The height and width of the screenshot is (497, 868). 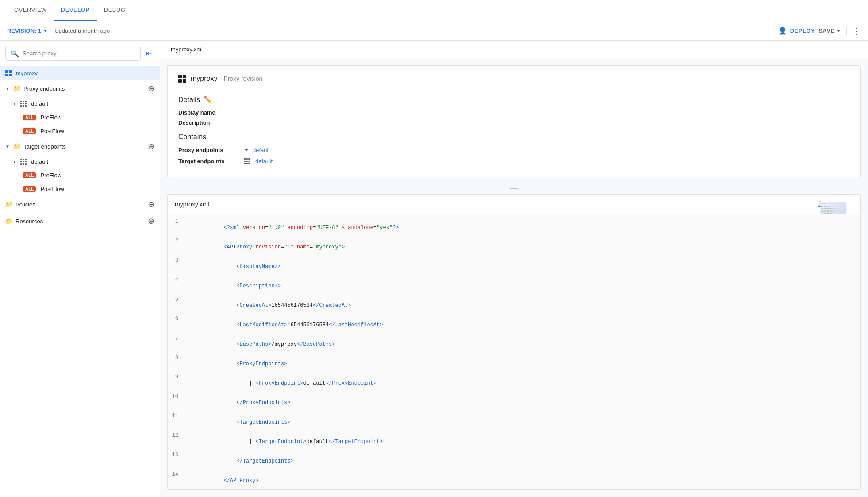 What do you see at coordinates (80, 146) in the screenshot?
I see `sidebar-item-target-endpoints: ▼ 📁 Target endpoints ⊕` at bounding box center [80, 146].